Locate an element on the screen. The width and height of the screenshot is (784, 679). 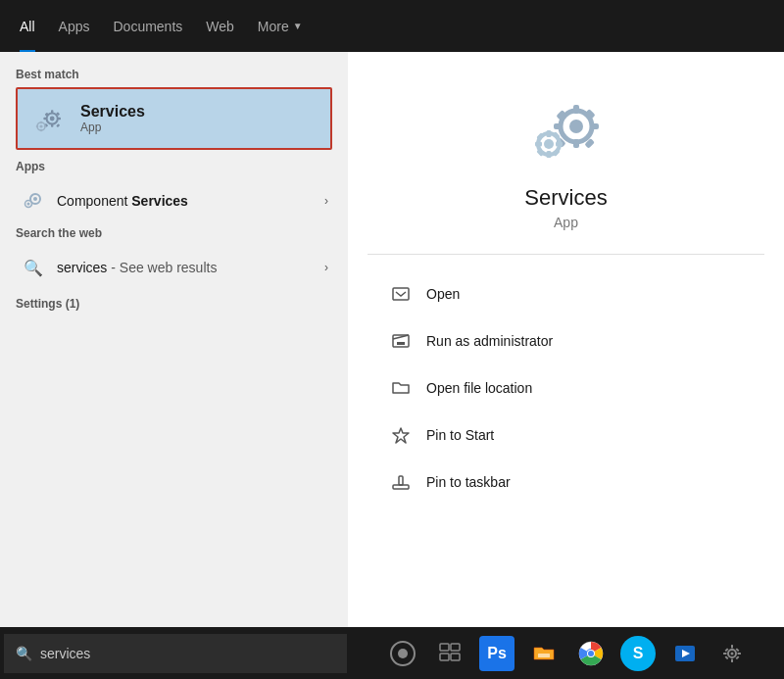
tab-web: Web is located at coordinates (220, 25).